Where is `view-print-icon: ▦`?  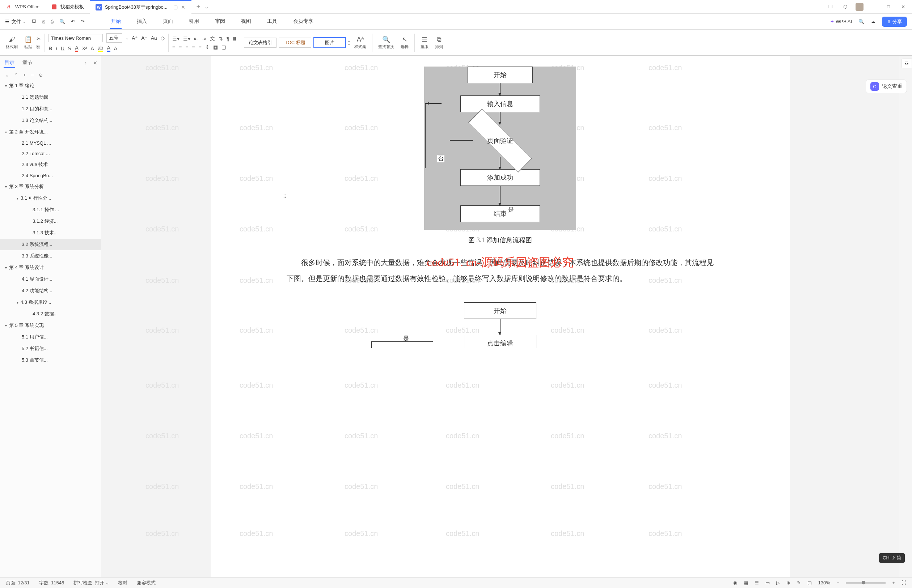 view-print-icon: ▦ is located at coordinates (746, 583).